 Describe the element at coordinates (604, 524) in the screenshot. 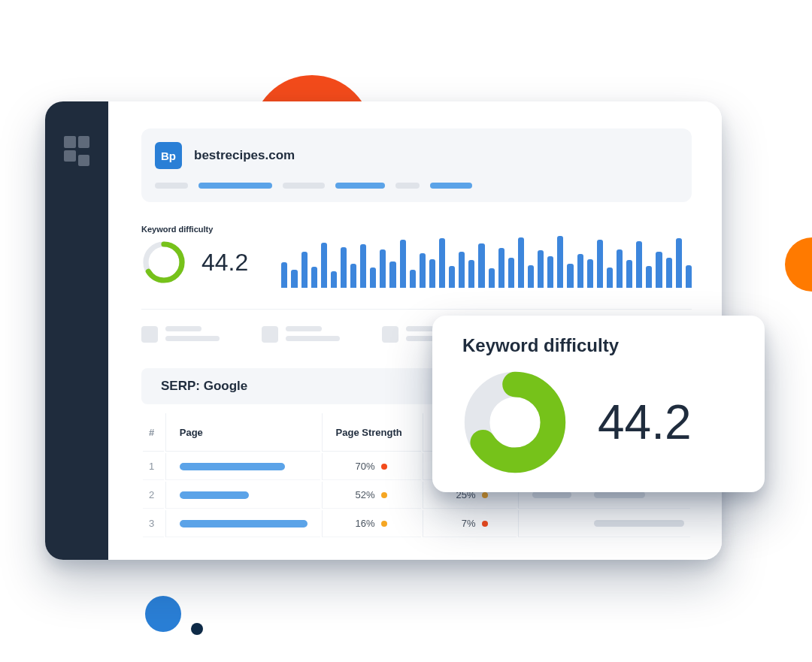

I see `cell-ext` at that location.